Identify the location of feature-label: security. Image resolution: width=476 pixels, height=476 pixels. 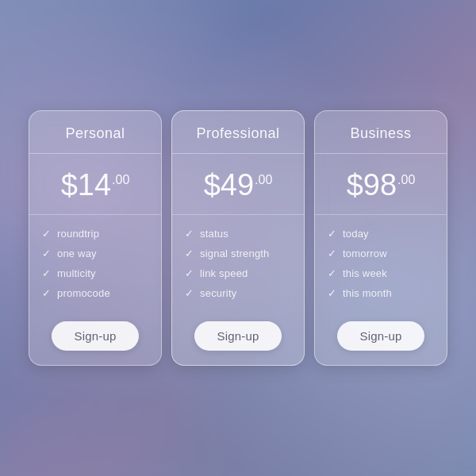
(218, 294).